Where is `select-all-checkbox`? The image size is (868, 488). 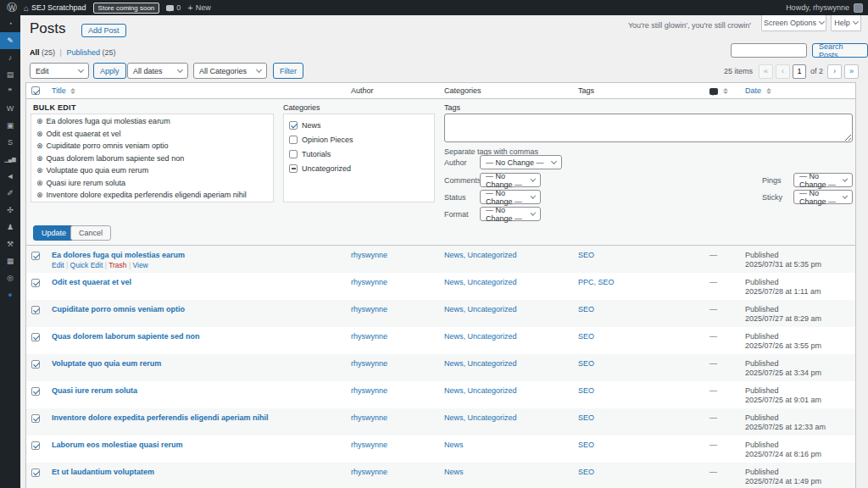
select-all-checkbox is located at coordinates (36, 91).